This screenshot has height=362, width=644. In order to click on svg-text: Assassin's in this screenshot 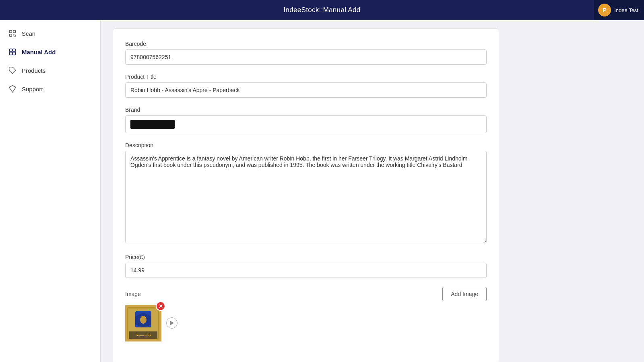, I will do `click(143, 335)`.